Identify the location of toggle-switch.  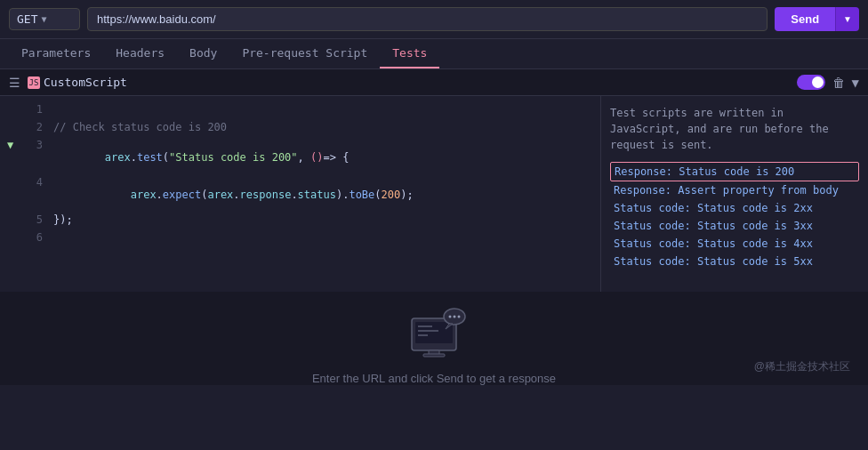
(811, 82).